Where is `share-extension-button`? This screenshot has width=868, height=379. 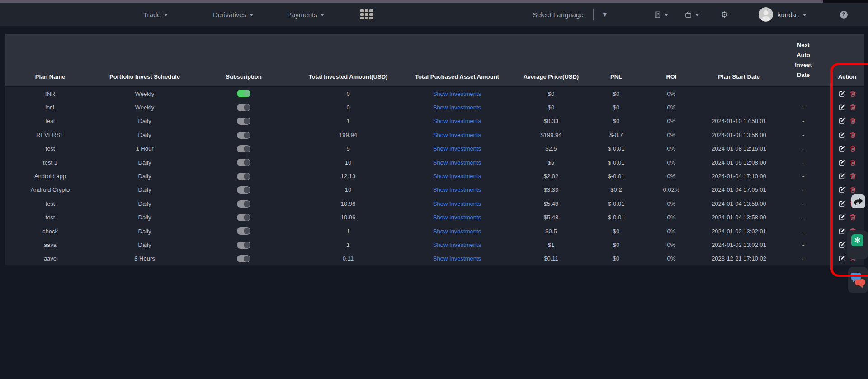
share-extension-button is located at coordinates (858, 202).